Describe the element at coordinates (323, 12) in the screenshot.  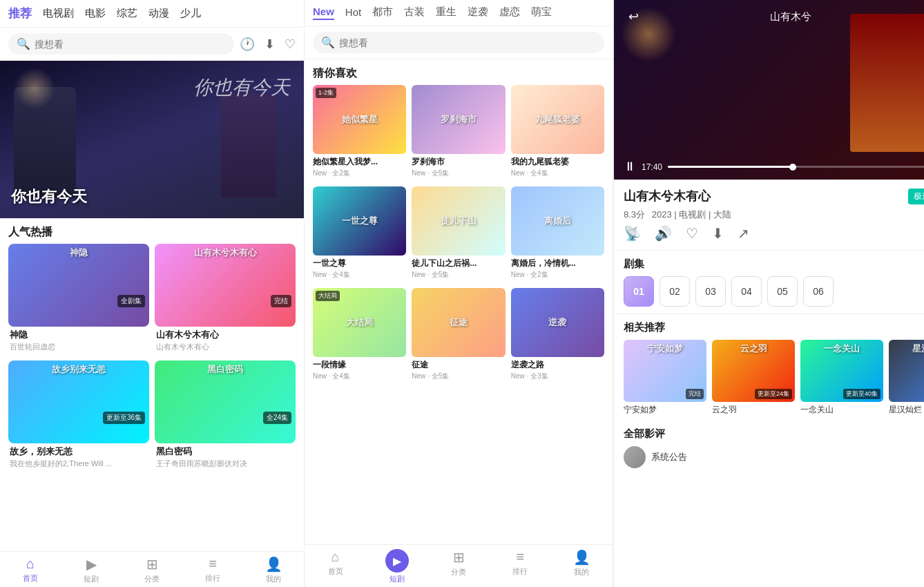
I see `tab-new: New` at that location.